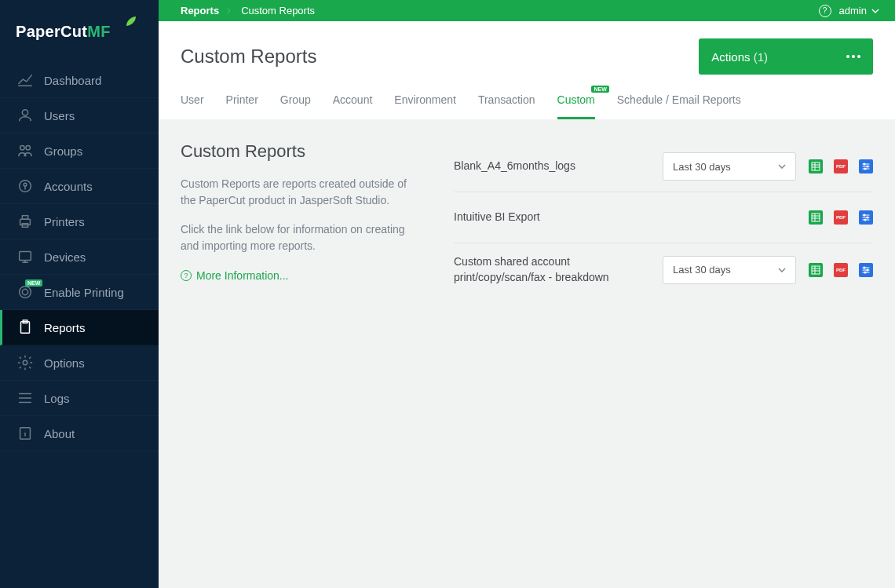  What do you see at coordinates (79, 328) in the screenshot?
I see `sidebar-item-reports: Reports` at bounding box center [79, 328].